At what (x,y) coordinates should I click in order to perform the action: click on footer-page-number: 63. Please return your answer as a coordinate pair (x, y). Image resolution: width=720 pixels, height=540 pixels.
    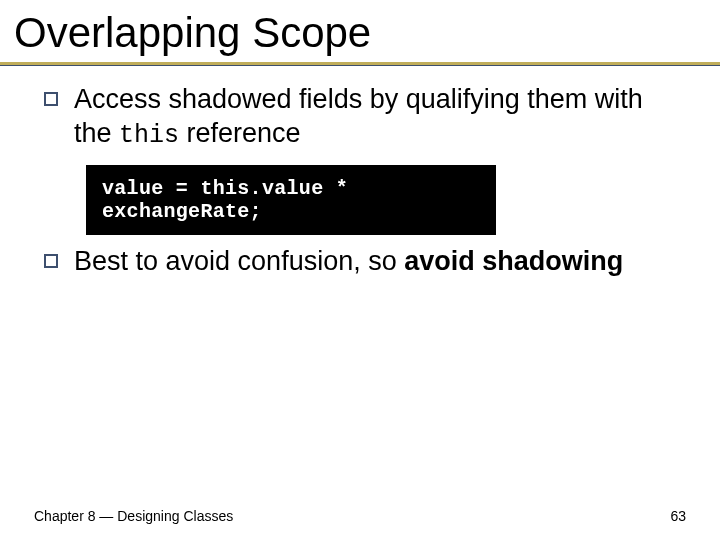
    Looking at the image, I should click on (678, 516).